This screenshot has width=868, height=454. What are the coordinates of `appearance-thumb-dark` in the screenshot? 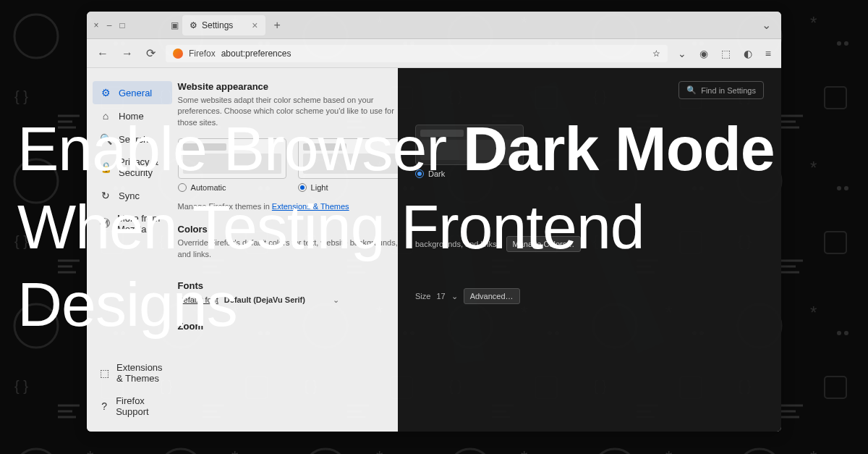 It's located at (469, 145).